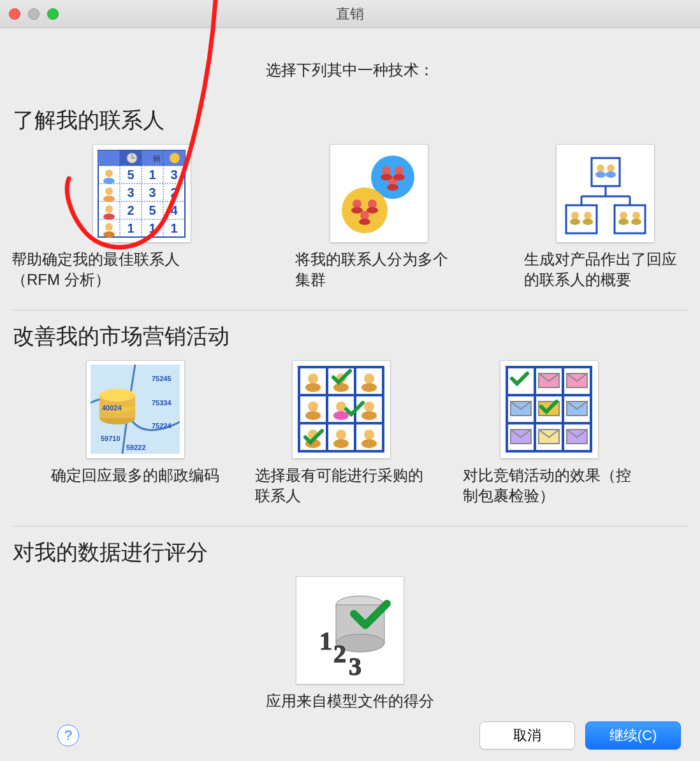 The width and height of the screenshot is (700, 761). What do you see at coordinates (34, 14) in the screenshot?
I see `minimize-icon` at bounding box center [34, 14].